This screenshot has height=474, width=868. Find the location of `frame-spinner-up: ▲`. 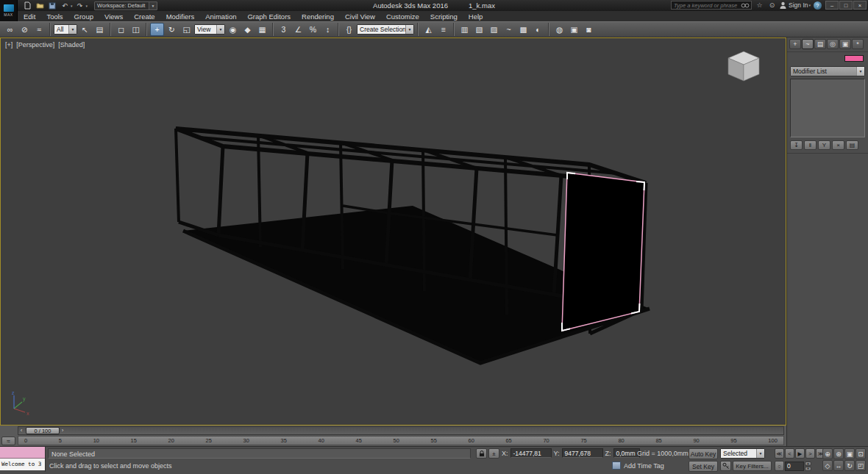

frame-spinner-up: ▲ is located at coordinates (808, 464).